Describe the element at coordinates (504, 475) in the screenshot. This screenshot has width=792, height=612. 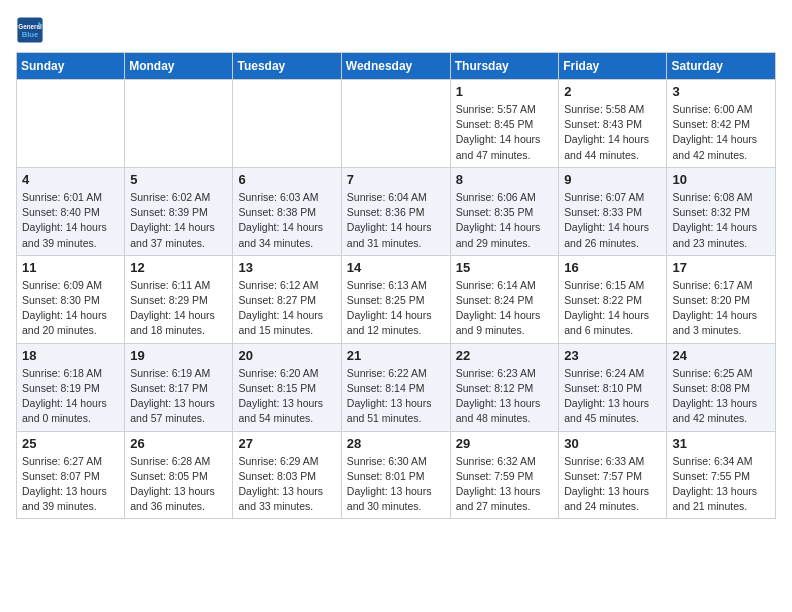
I see `day-cell: 29Sunrise: 6:32 AMSunset: 7:59 PMDayligh…` at that location.